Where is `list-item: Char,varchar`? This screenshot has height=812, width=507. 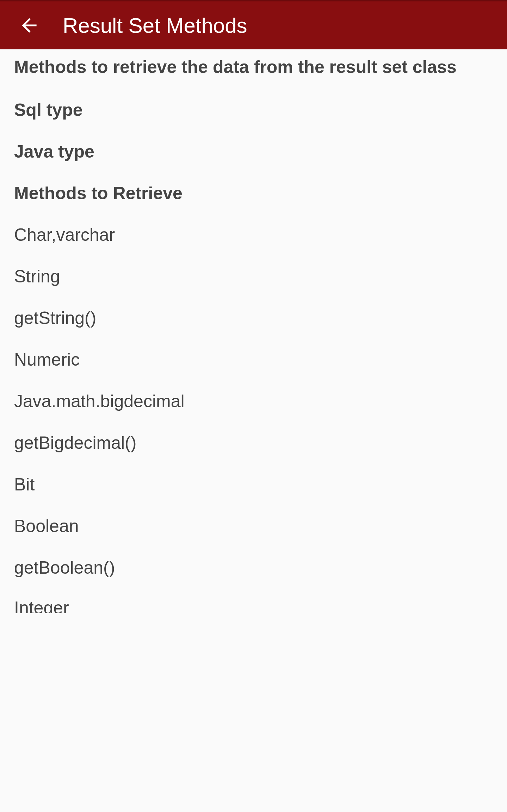
list-item: Char,varchar is located at coordinates (254, 235).